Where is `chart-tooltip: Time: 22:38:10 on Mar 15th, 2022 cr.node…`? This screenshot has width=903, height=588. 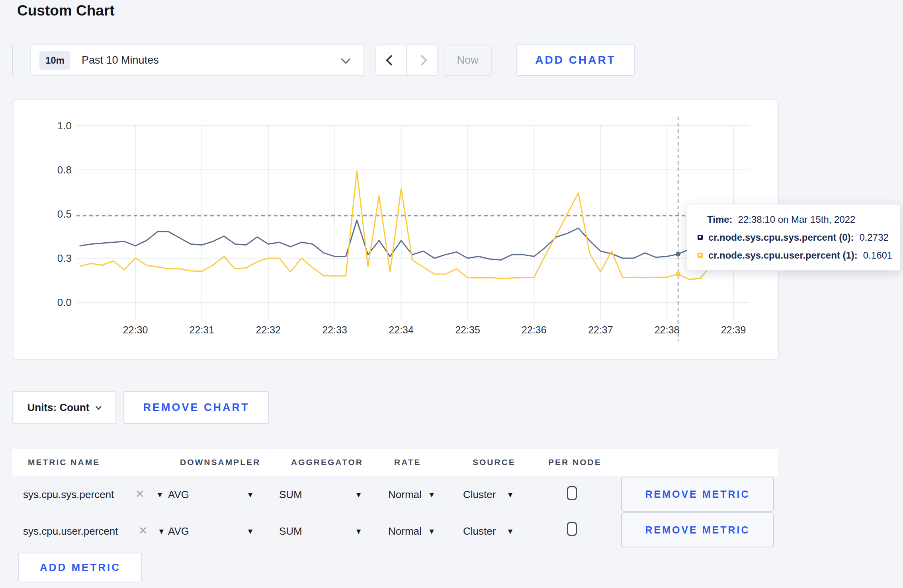 chart-tooltip: Time: 22:38:10 on Mar 15th, 2022 cr.node… is located at coordinates (794, 237).